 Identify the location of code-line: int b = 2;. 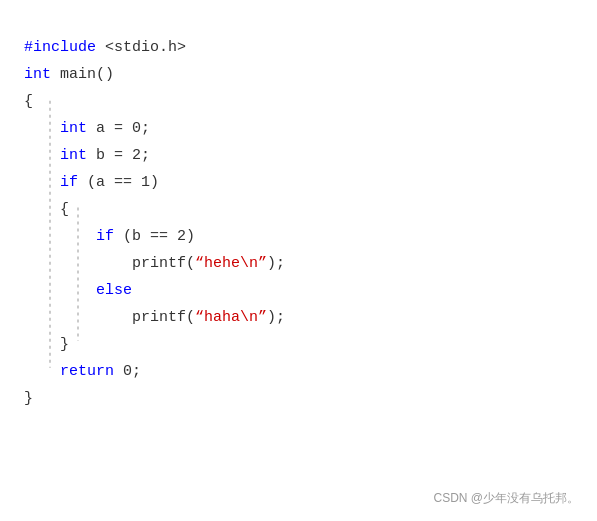
(310, 156).